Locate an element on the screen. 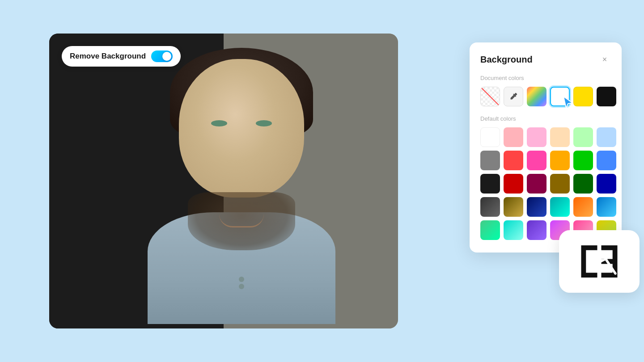  swatch-grad-dark is located at coordinates (490, 207).